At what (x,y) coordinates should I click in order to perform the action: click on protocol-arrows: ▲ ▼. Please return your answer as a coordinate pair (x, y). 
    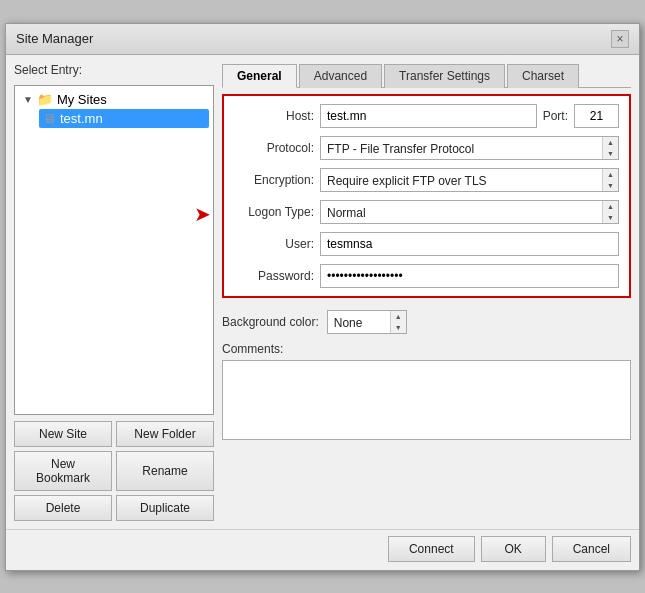
    Looking at the image, I should click on (610, 148).